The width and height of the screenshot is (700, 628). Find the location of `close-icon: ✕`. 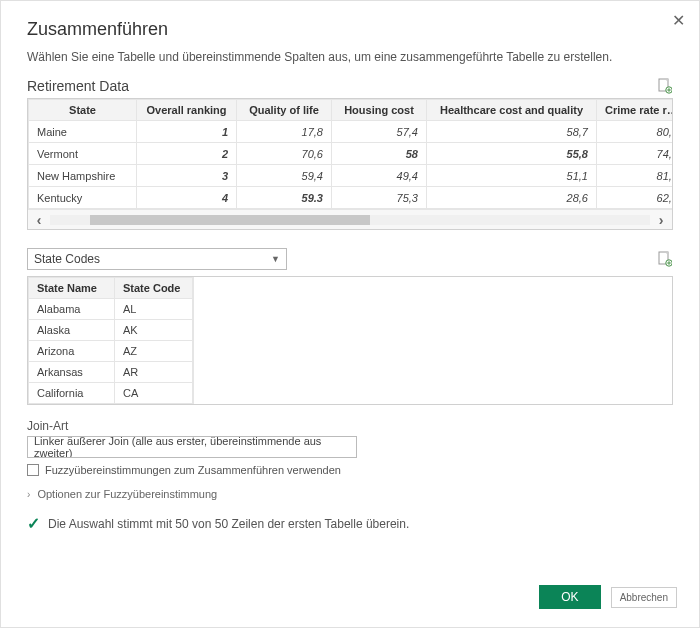

close-icon: ✕ is located at coordinates (678, 20).